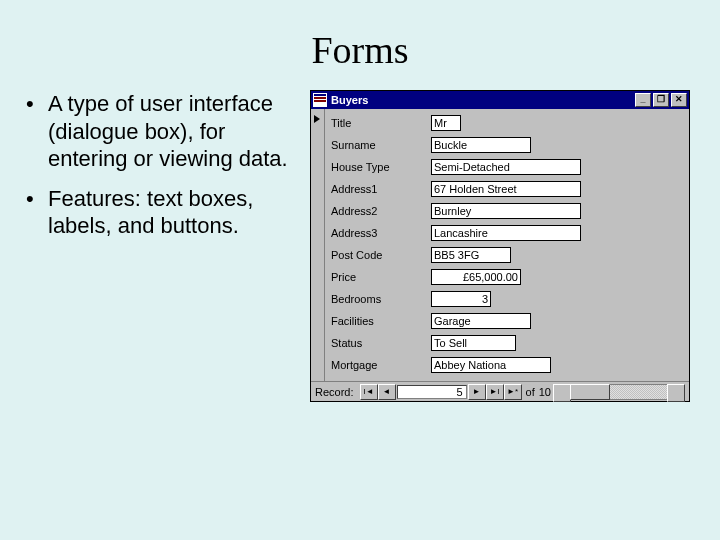  What do you see at coordinates (619, 392) in the screenshot?
I see `horizontal-scrollbar` at bounding box center [619, 392].